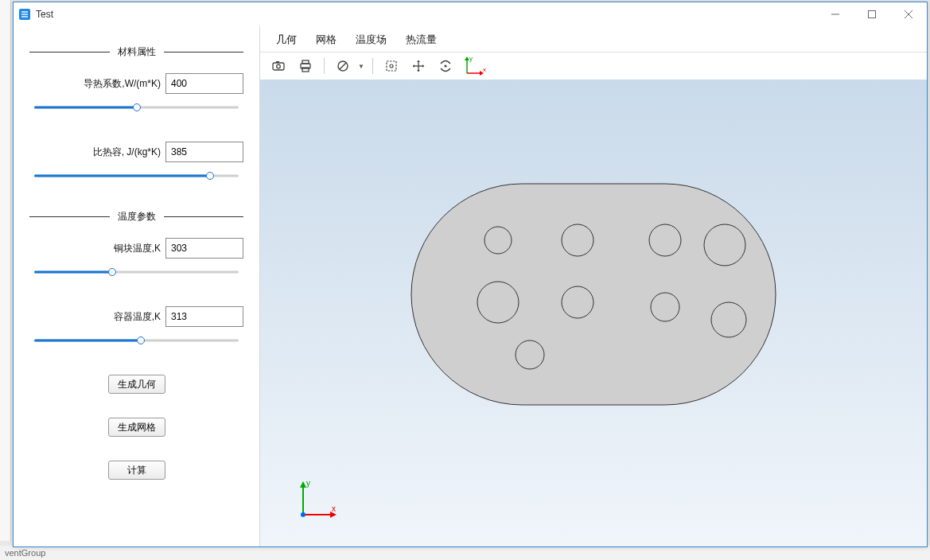 This screenshot has width=930, height=560. What do you see at coordinates (137, 326) in the screenshot?
I see `param-container-temp: 容器温度,K` at bounding box center [137, 326].